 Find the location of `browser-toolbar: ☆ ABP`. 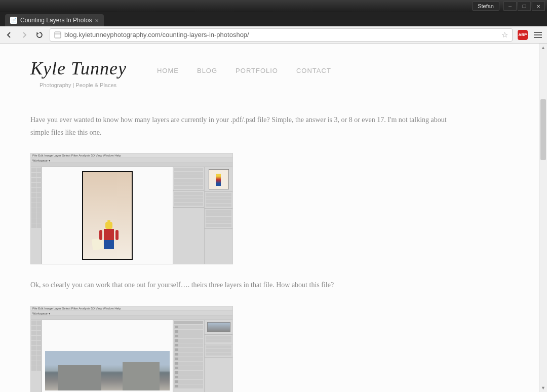

browser-toolbar: ☆ ABP is located at coordinates (274, 35).